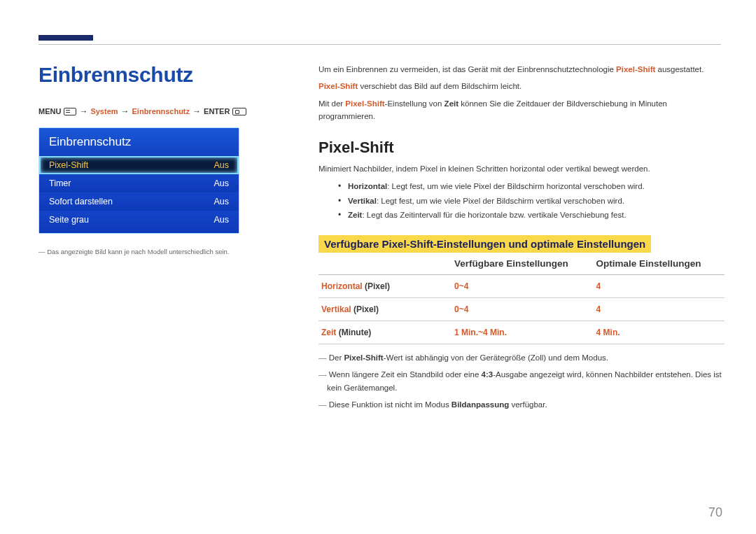  Describe the element at coordinates (70, 112) in the screenshot. I see `menu-icon` at that location.